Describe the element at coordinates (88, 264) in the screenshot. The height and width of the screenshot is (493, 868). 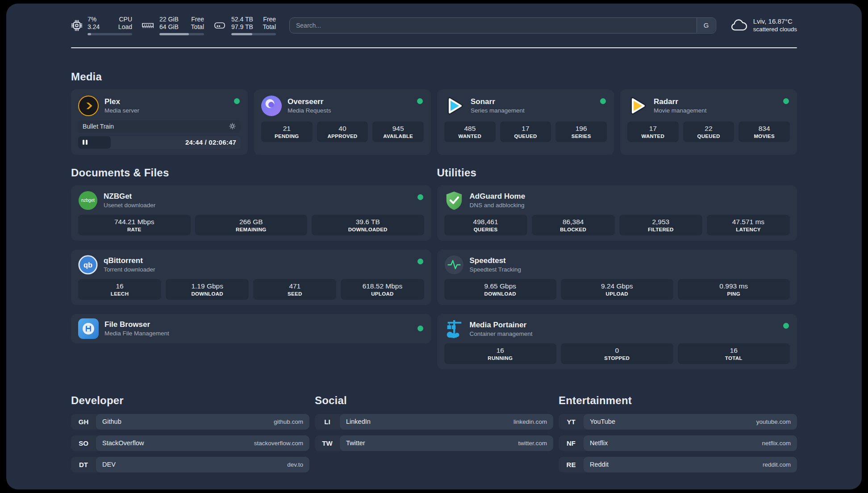
I see `svg-text: qb` at that location.